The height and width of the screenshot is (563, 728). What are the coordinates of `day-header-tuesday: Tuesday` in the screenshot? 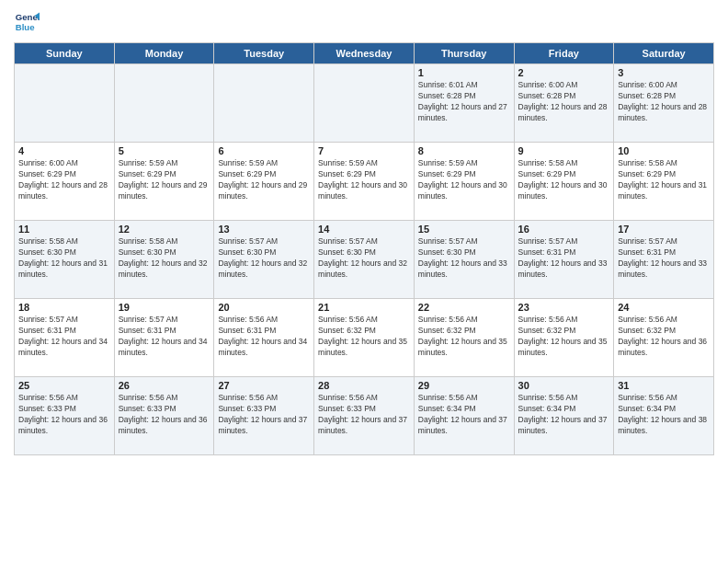 It's located at (265, 53).